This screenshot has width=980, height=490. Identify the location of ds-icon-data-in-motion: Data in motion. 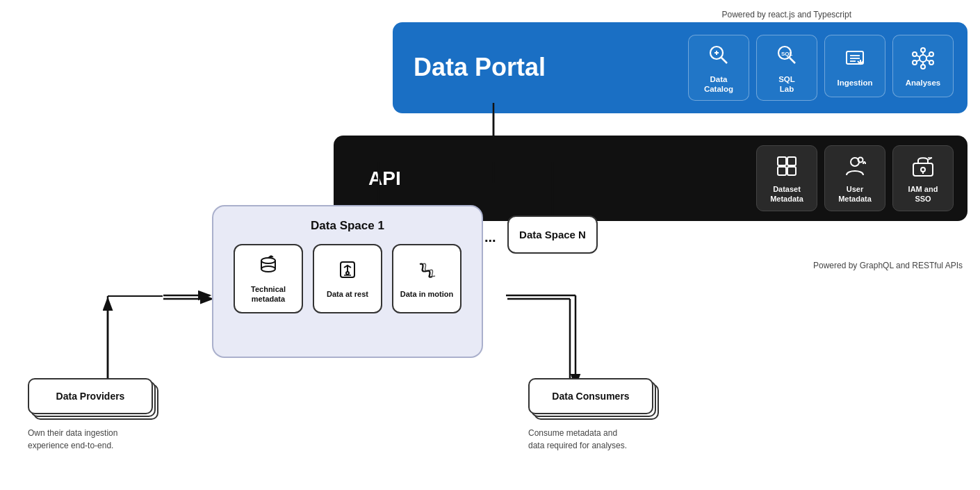
(427, 279).